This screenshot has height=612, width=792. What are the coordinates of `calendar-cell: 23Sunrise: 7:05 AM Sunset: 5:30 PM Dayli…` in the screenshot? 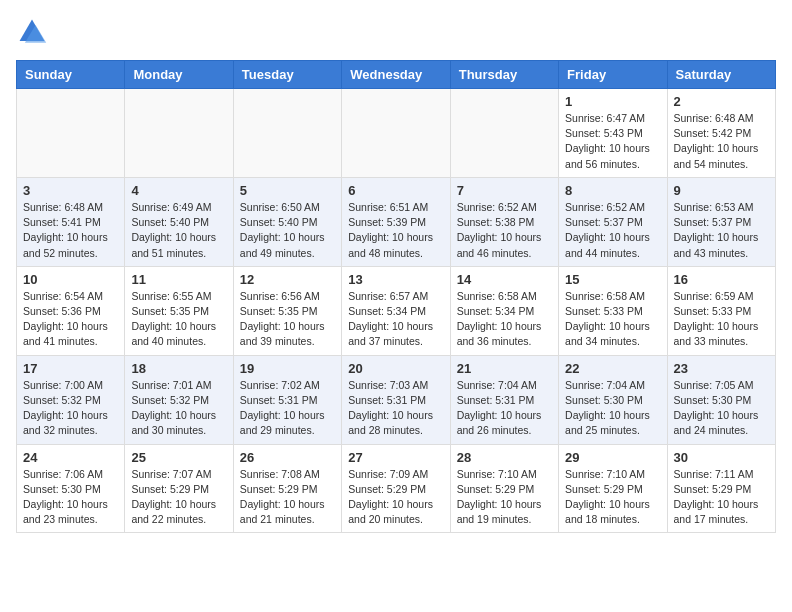 It's located at (721, 400).